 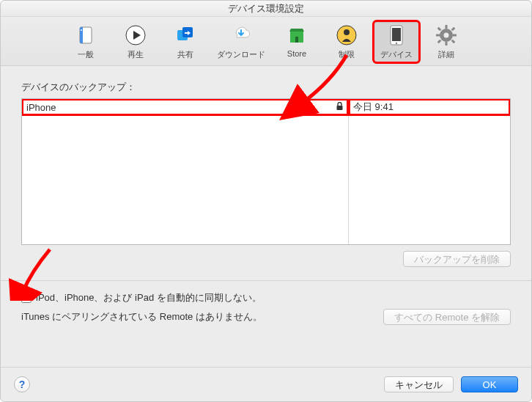 I want to click on footer-bar: ? キャンセル OK, so click(x=266, y=384).